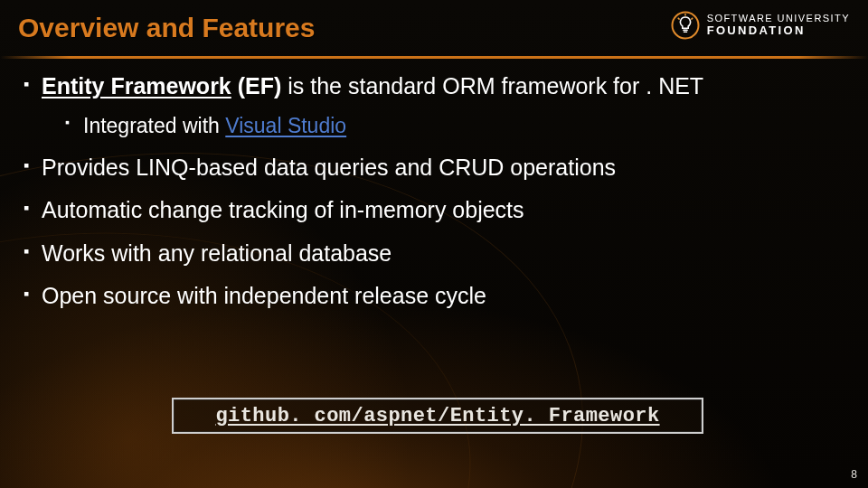 The height and width of the screenshot is (488, 868). What do you see at coordinates (264, 296) in the screenshot?
I see `text-segment: Open source with independent release cyc…` at bounding box center [264, 296].